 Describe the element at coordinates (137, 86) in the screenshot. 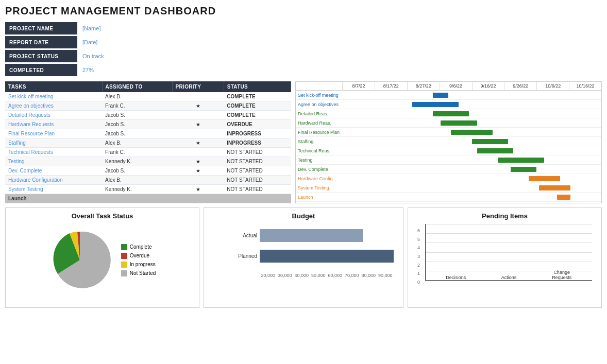

I see `col-header-assigned: ASSIGNED TO` at that location.